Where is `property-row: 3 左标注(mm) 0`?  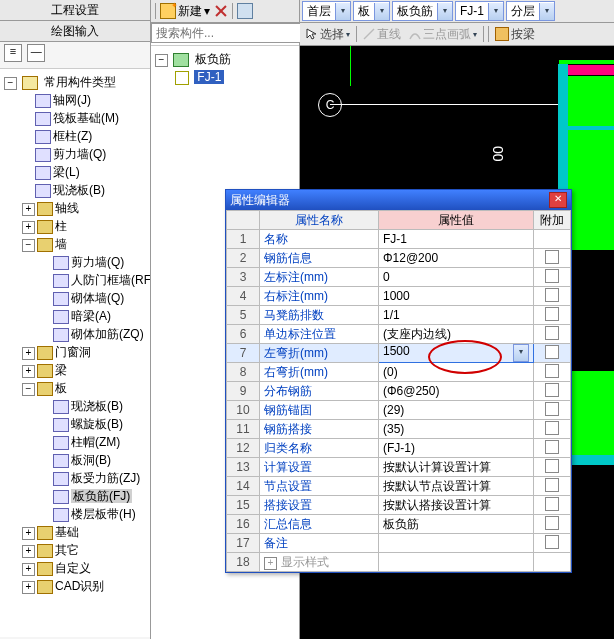 property-row: 3 左标注(mm) 0 is located at coordinates (399, 278).